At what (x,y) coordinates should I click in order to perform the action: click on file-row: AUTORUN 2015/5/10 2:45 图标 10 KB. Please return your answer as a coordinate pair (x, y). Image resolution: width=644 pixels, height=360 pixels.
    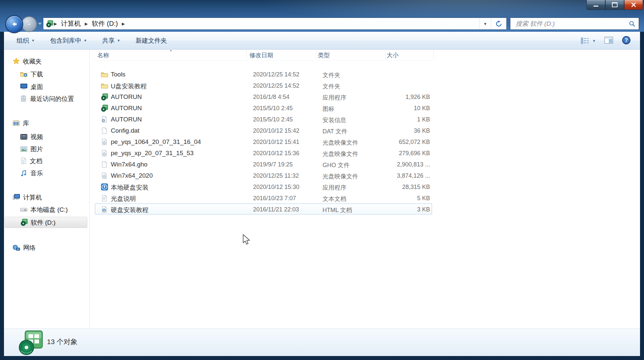
    Looking at the image, I should click on (265, 108).